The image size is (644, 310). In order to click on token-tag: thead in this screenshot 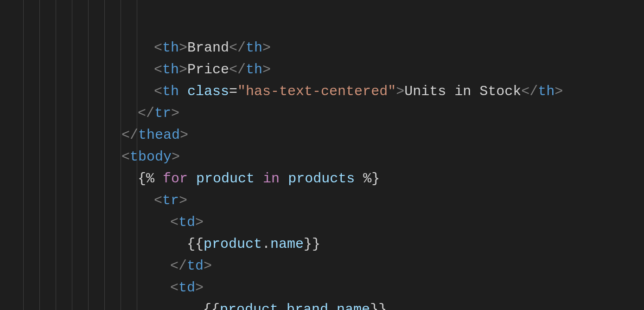, I will do `click(159, 135)`.